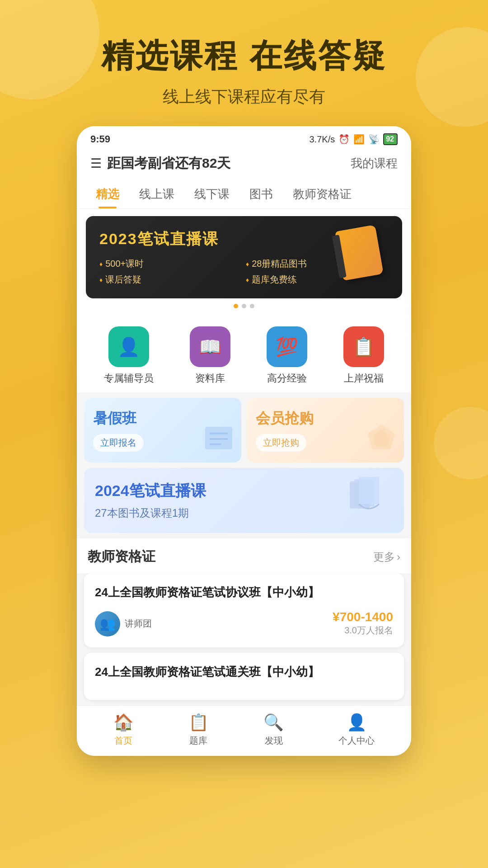  What do you see at coordinates (108, 194) in the screenshot?
I see `tab-featured: 精选` at bounding box center [108, 194].